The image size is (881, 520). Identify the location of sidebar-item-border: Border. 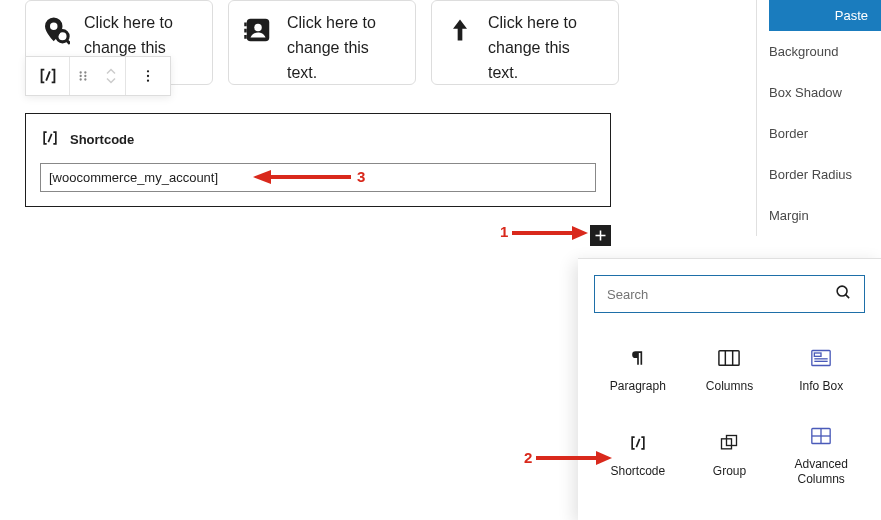
(819, 134).